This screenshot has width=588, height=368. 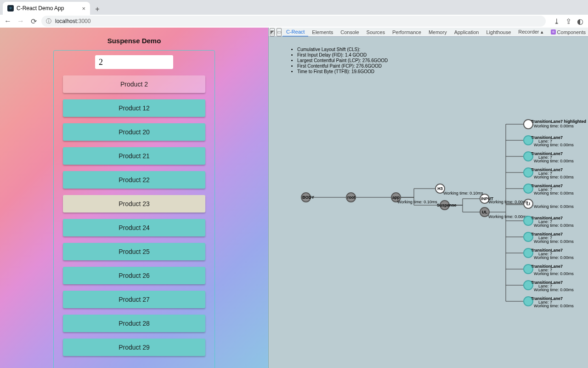 What do you see at coordinates (134, 40) in the screenshot?
I see `page-title: Suspense Demo` at bounding box center [134, 40].